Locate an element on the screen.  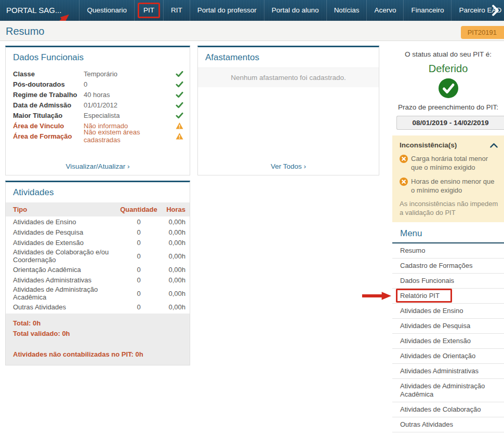
field-label: Classe is located at coordinates (48, 74).